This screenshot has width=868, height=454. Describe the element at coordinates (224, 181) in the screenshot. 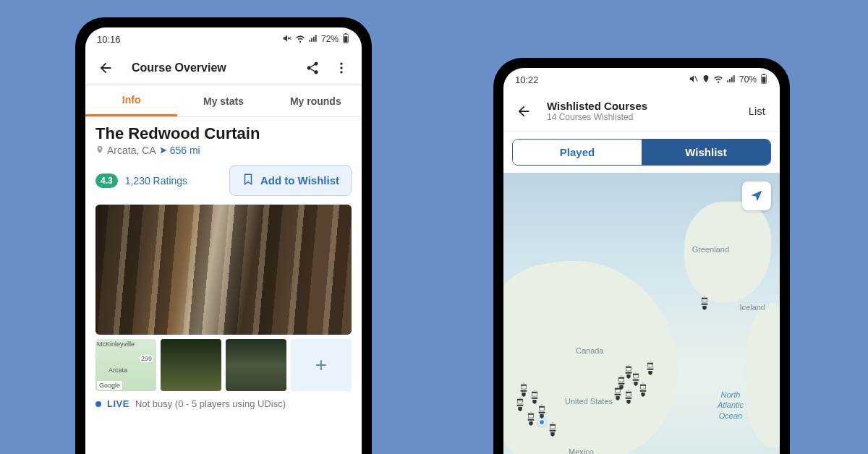

I see `rating-row: 4.3 1,230 Ratings Add to Wishlist` at that location.